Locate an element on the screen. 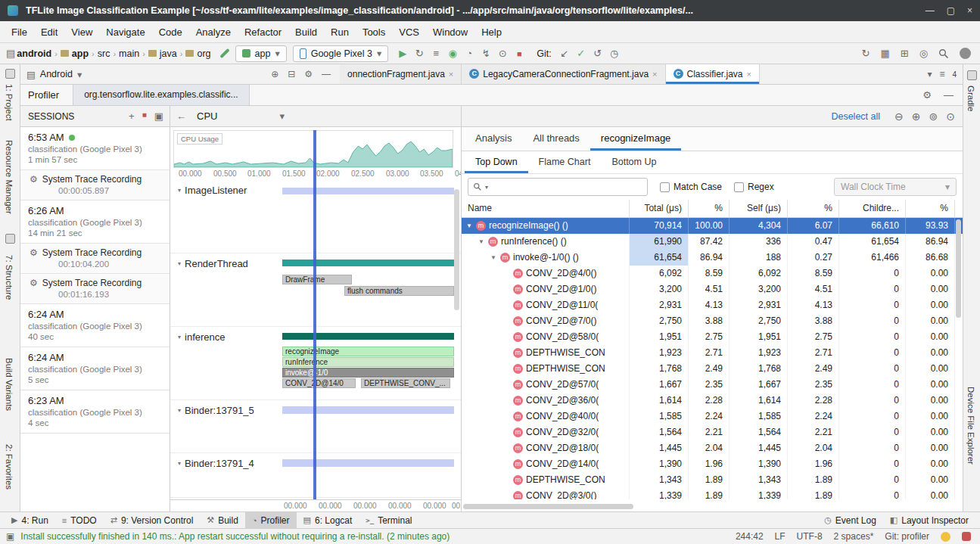 This screenshot has width=980, height=544. git-rollback-button: ↺ is located at coordinates (598, 54).